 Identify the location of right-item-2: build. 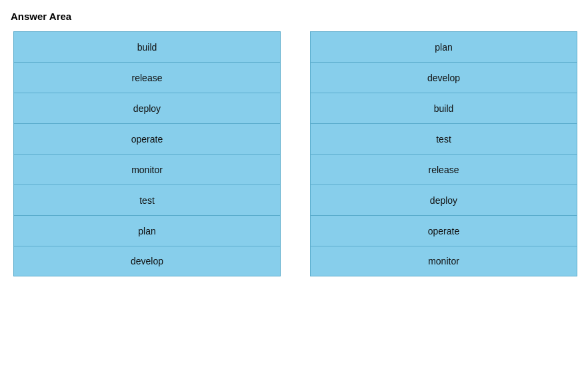
(444, 108).